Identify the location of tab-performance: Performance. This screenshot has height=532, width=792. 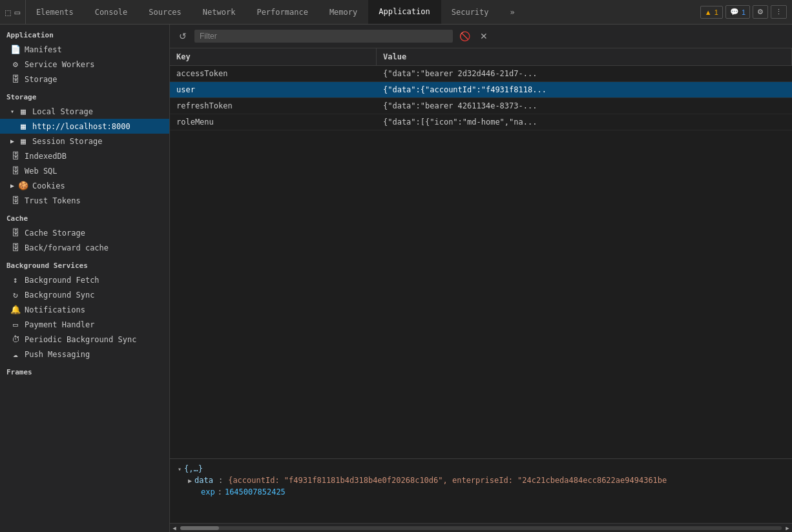
(282, 12).